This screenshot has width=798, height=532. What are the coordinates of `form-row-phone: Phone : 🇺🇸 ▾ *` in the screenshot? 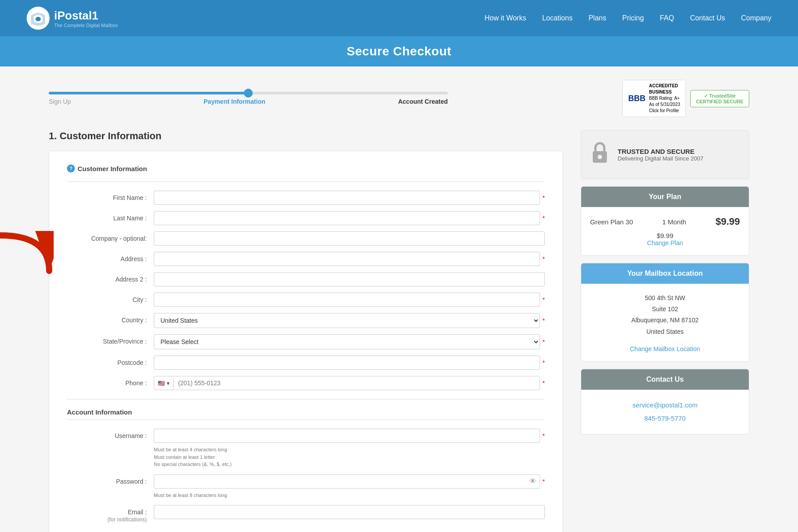 It's located at (306, 383).